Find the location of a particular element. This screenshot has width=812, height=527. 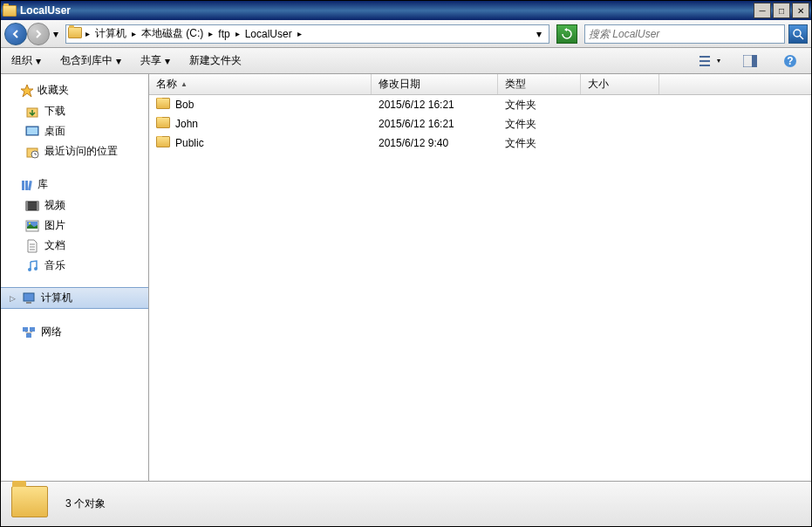

window-controls: ─ □ ✕ is located at coordinates (781, 10).